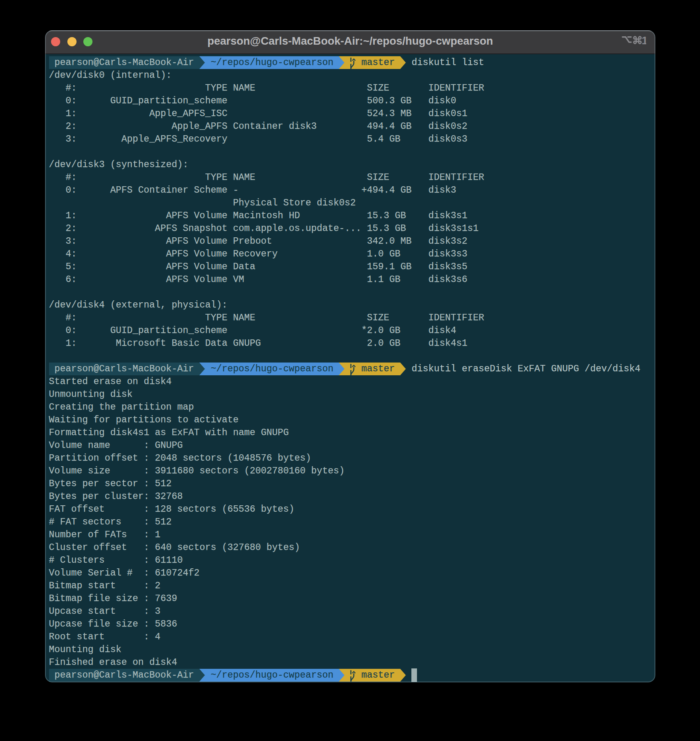 The width and height of the screenshot is (700, 741). I want to click on svg-text: 1, so click(644, 40).